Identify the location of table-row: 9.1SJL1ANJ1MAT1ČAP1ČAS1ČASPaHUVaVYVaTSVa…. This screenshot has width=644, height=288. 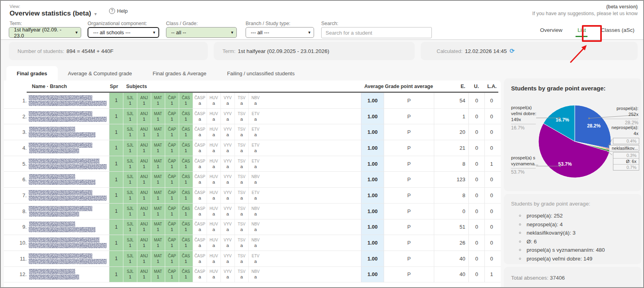
(252, 227).